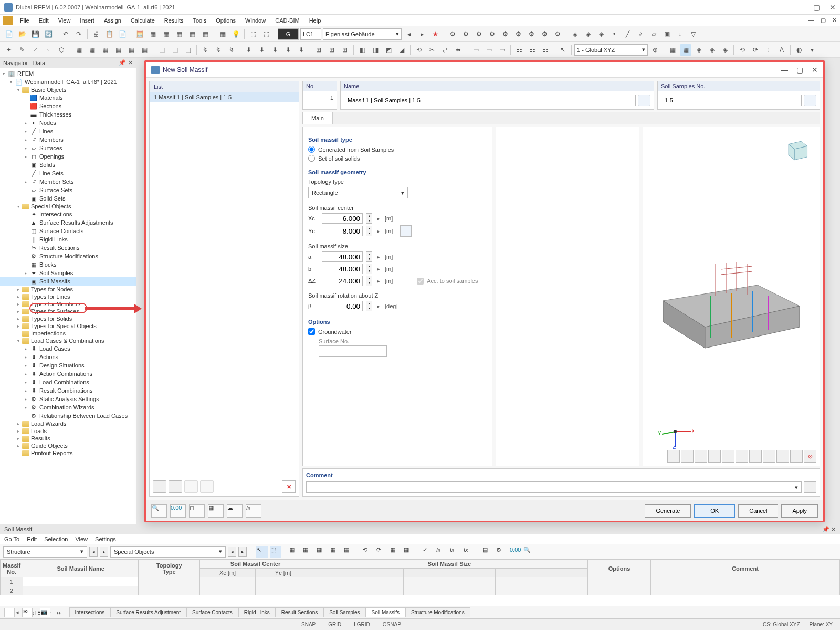  I want to click on tree-types-members: Types for Members, so click(56, 304).